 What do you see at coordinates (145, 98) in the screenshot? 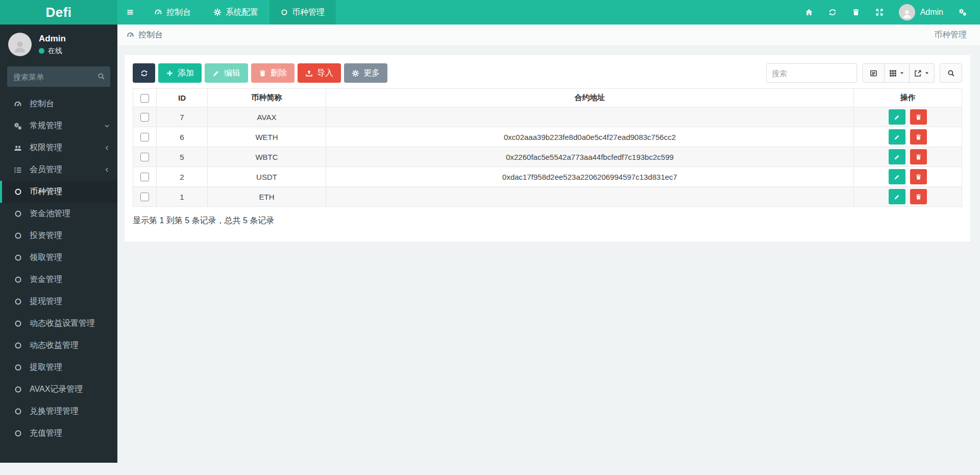
I see `select-all-checkbox` at bounding box center [145, 98].